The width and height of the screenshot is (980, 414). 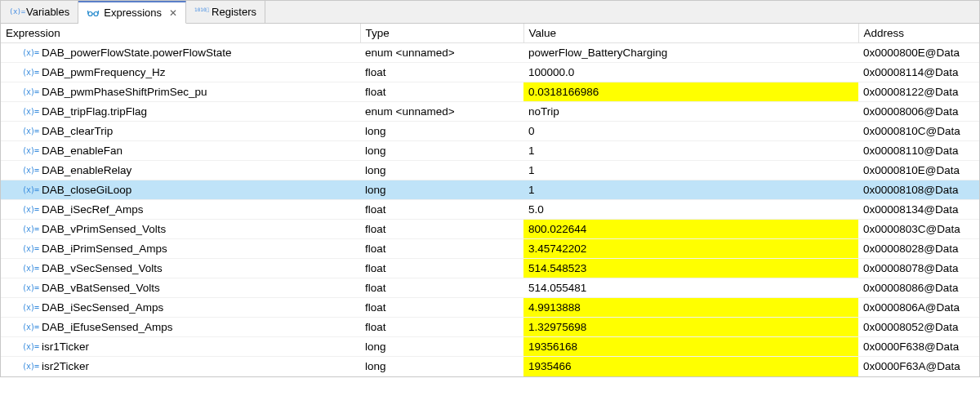 What do you see at coordinates (180, 347) in the screenshot?
I see `cell-expression: (x)=isr1Ticker` at bounding box center [180, 347].